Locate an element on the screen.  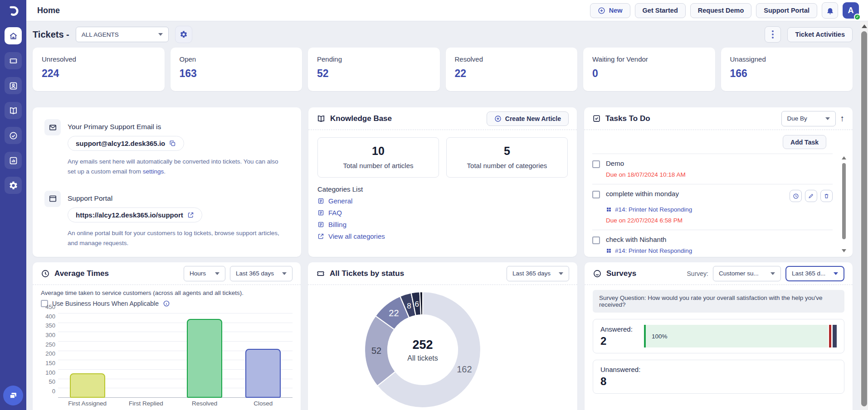
avg-times-description: Average time taken to service customers … is located at coordinates (167, 293).